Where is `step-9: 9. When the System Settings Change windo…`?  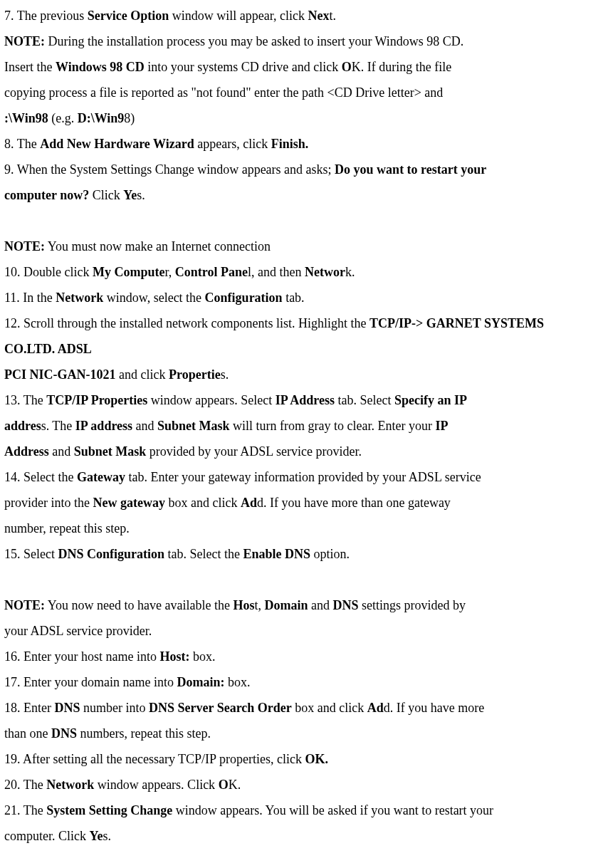
step-9: 9. When the System Settings Change windo… is located at coordinates (302, 169).